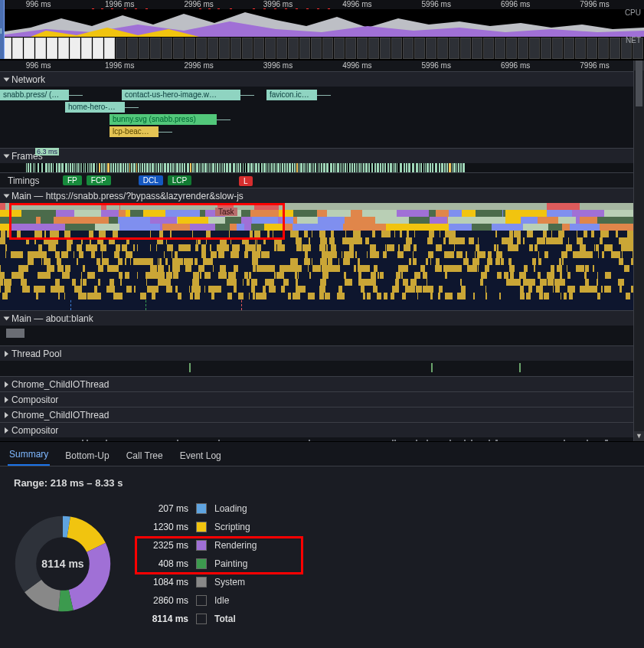 The width and height of the screenshot is (644, 648). Describe the element at coordinates (317, 384) in the screenshot. I see `child-io-lane-1: Chrome_ChildIOThread` at that location.